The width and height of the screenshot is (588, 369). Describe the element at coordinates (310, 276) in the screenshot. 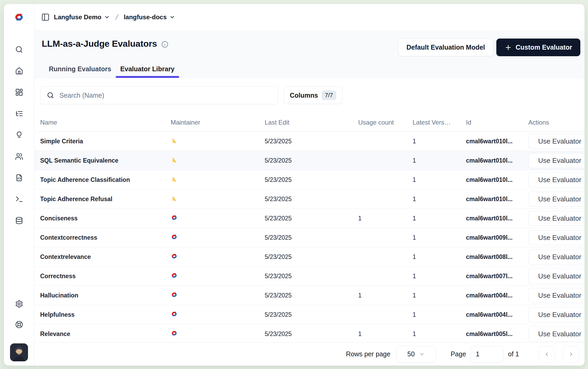

I see `table-row: Correctness 5/23/2025 1 cmal6wart007l...…` at that location.